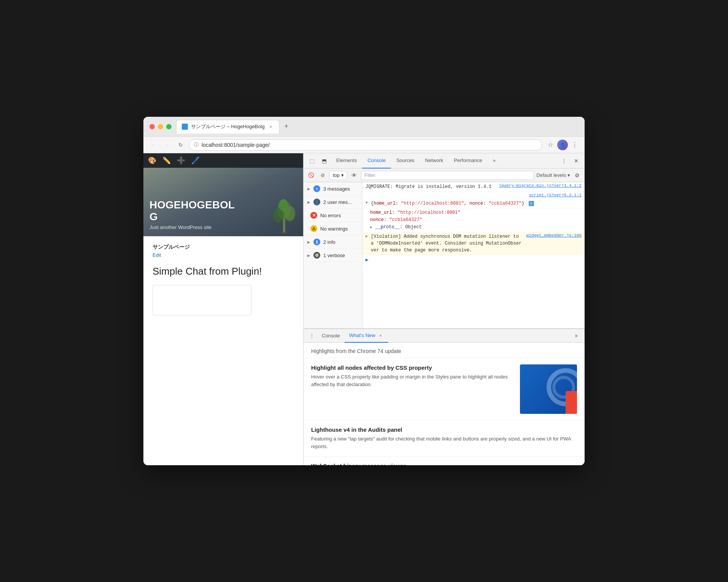 This screenshot has height=582, width=728. I want to click on feature-text: Lighthouse v4 in the Audits panel Featur…, so click(444, 438).